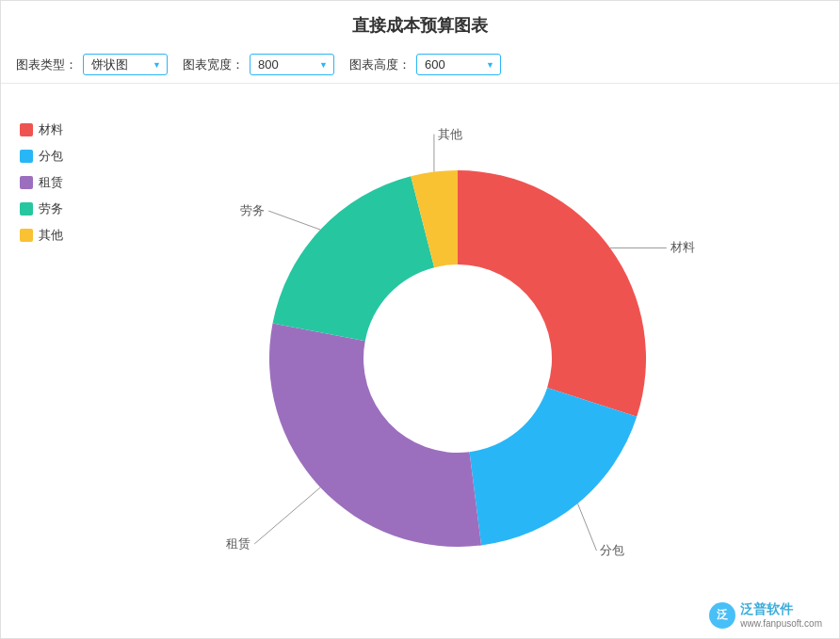 This screenshot has height=639, width=840. Describe the element at coordinates (782, 615) in the screenshot. I see `watermark-text: 泛普软件 www.fanpusoft.com` at that location.